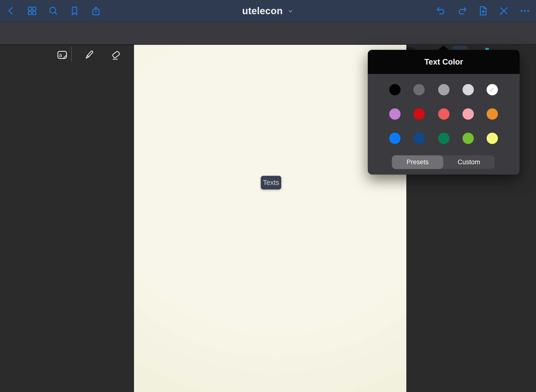 The image size is (536, 392). What do you see at coordinates (462, 11) in the screenshot?
I see `redo-icon` at bounding box center [462, 11].